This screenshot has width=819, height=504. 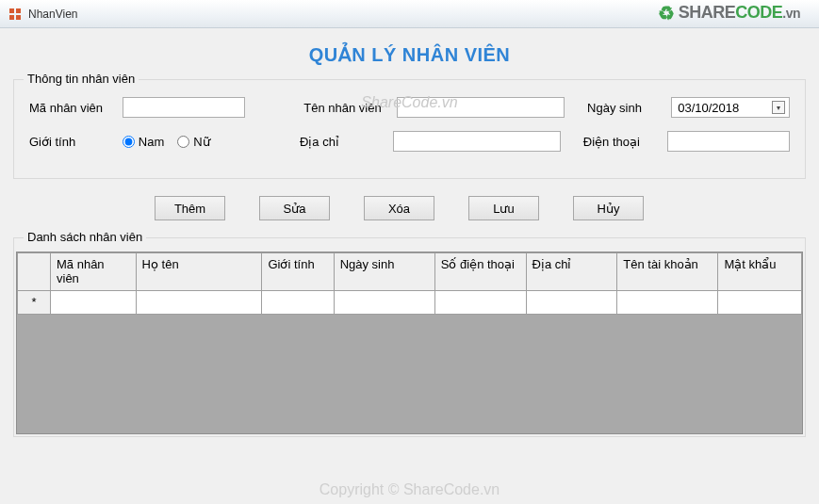 I want to click on row-header-corner, so click(x=34, y=272).